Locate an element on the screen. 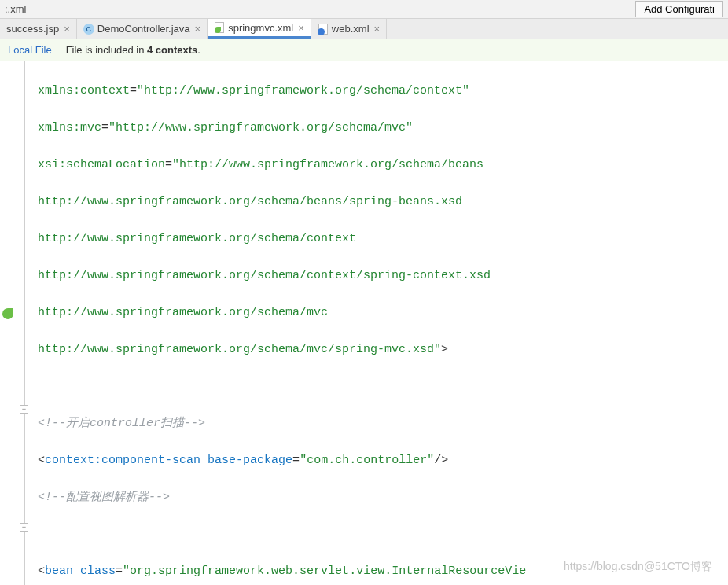 Image resolution: width=728 pixels, height=585 pixels. tab-label: success.jsp is located at coordinates (33, 28).